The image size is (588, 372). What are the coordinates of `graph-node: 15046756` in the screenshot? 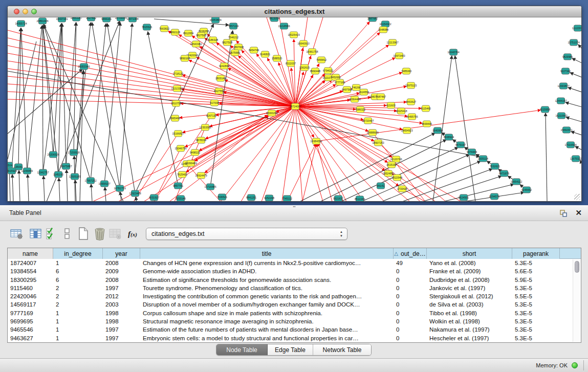 It's located at (180, 148).